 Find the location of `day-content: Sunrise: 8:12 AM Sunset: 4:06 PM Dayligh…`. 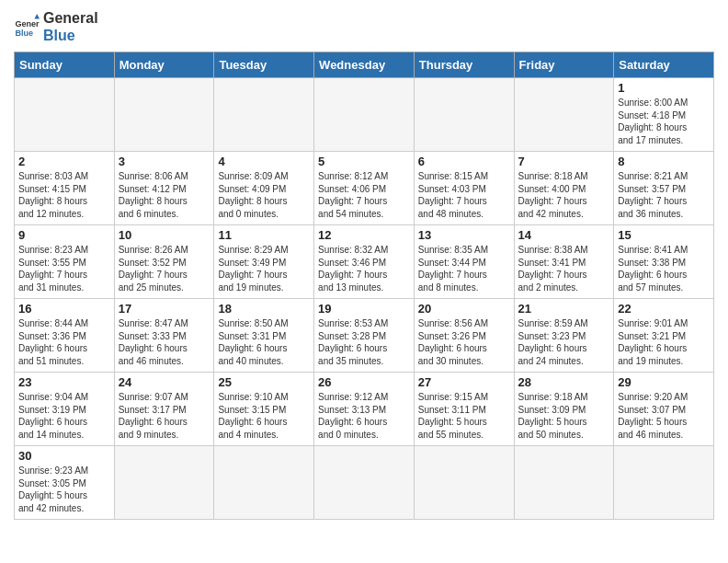

day-content: Sunrise: 8:12 AM Sunset: 4:06 PM Dayligh… is located at coordinates (364, 195).